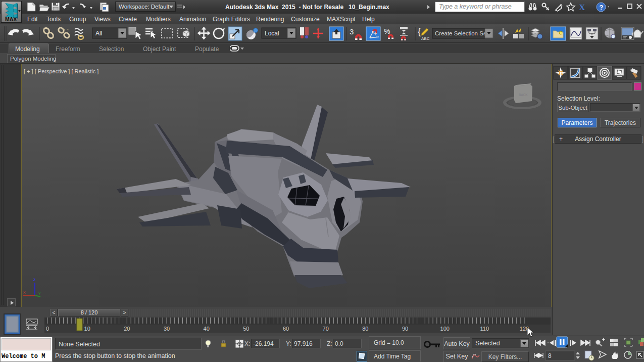 The image size is (644, 362). What do you see at coordinates (87, 329) in the screenshot?
I see `svg-text: 10` at bounding box center [87, 329].